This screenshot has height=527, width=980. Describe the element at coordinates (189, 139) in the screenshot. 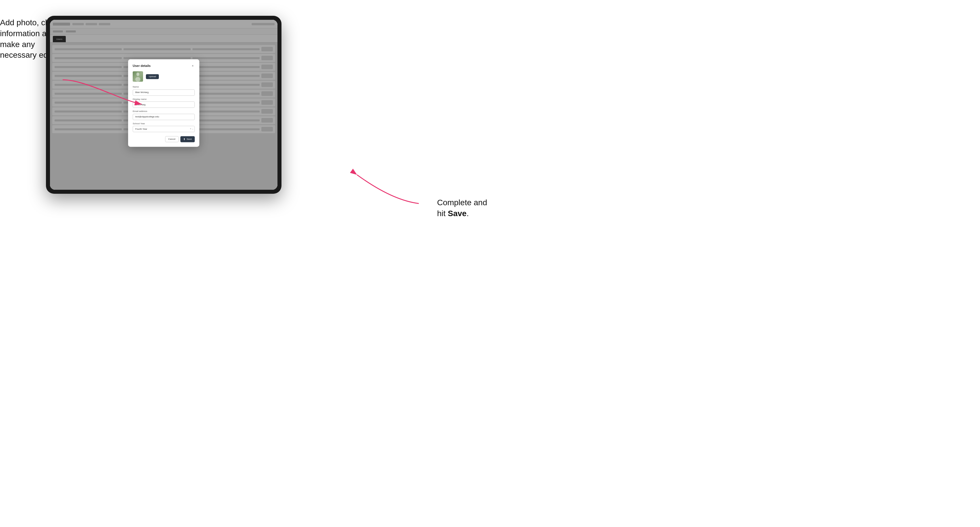

I see `save-label: Save` at that location.